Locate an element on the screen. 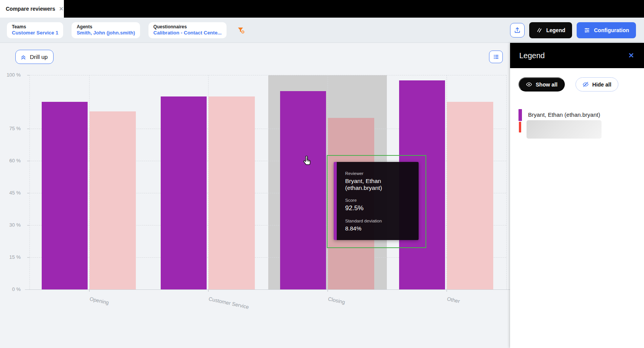  chip-value: Smith, John (john.smith) is located at coordinates (106, 33).